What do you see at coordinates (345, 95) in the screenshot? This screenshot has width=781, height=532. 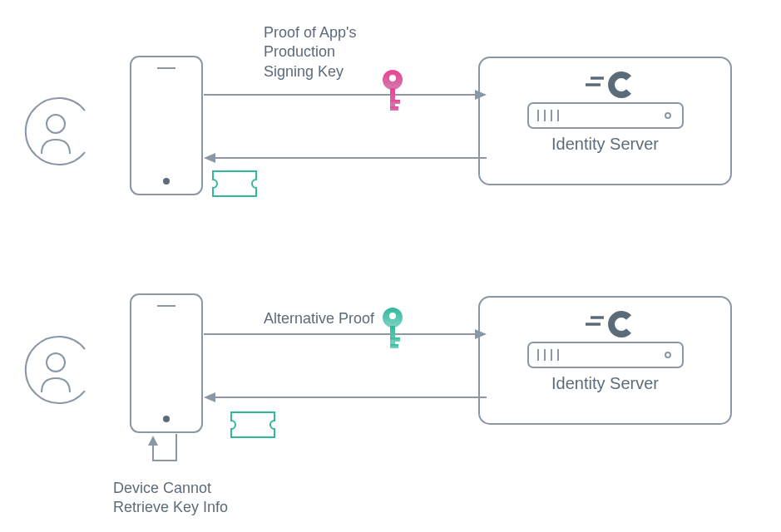 I see `arrow-request` at bounding box center [345, 95].